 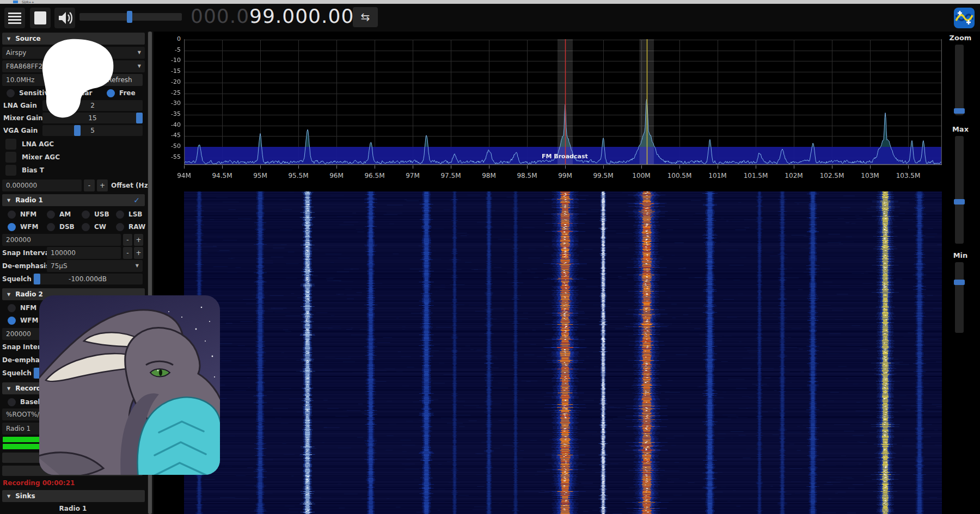 What do you see at coordinates (131, 227) in the screenshot?
I see `radio1-mode-raw: RAW` at bounding box center [131, 227].